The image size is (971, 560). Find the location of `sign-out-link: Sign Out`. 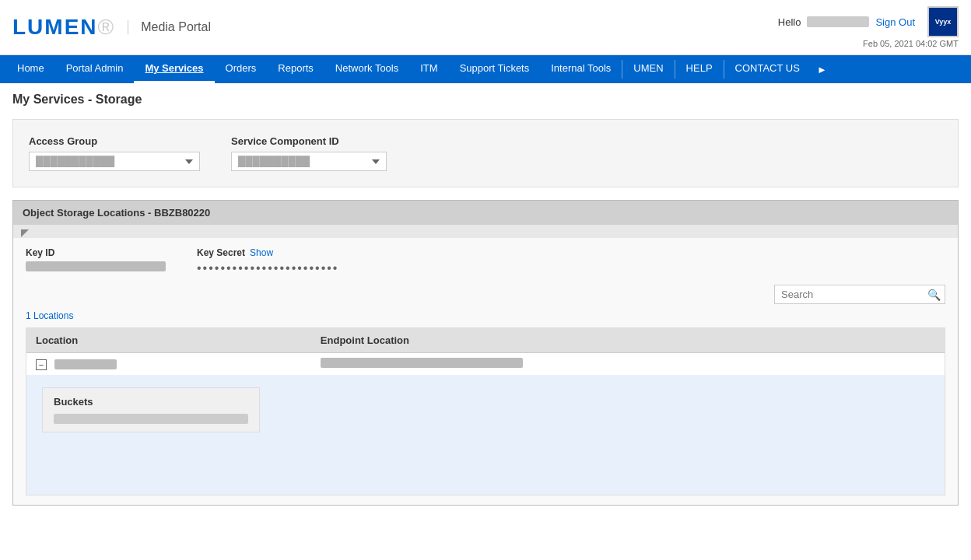

sign-out-link: Sign Out is located at coordinates (895, 22).